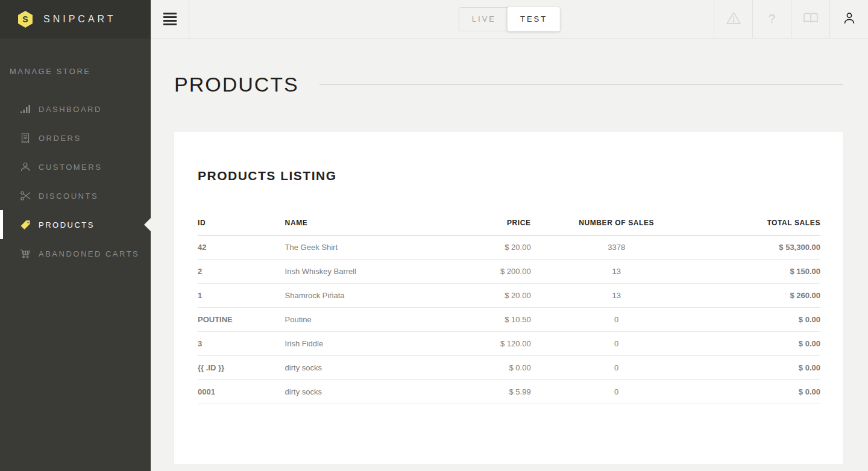  What do you see at coordinates (761, 295) in the screenshot?
I see `cell-total-sales: $ 260.00` at bounding box center [761, 295].